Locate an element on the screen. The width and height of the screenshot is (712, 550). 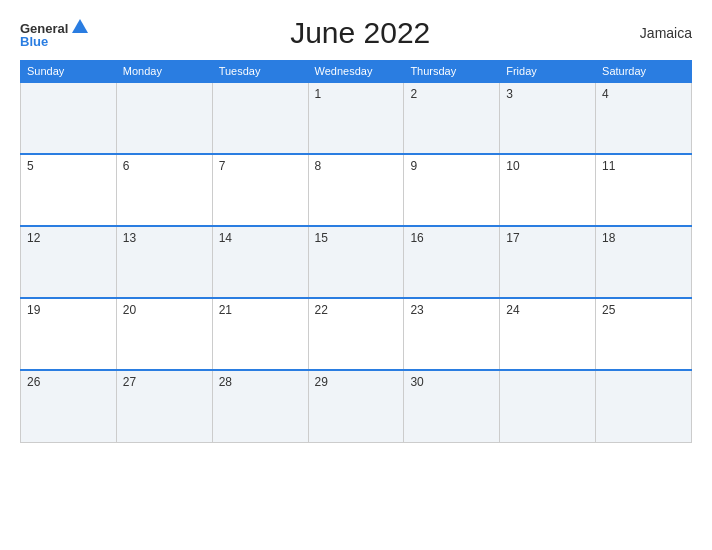
calendar-cell: 5 is located at coordinates (69, 190).